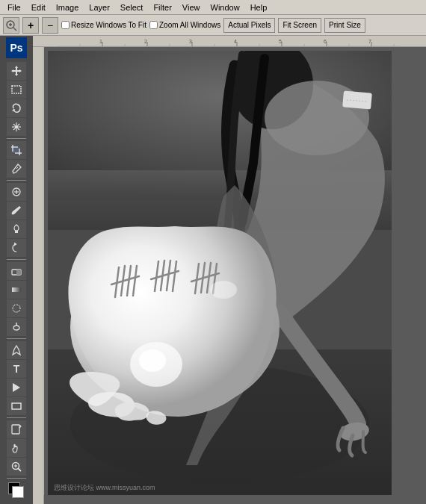 The height and width of the screenshot is (504, 426). What do you see at coordinates (16, 327) in the screenshot?
I see `dodge-tool` at bounding box center [16, 327].